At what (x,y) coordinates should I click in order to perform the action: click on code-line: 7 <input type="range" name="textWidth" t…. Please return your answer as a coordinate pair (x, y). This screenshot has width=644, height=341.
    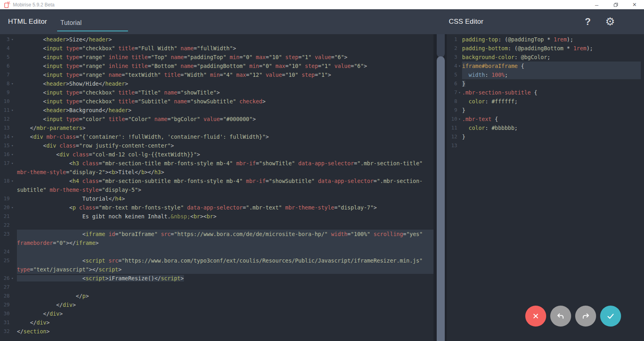
    Looking at the image, I should click on (217, 75).